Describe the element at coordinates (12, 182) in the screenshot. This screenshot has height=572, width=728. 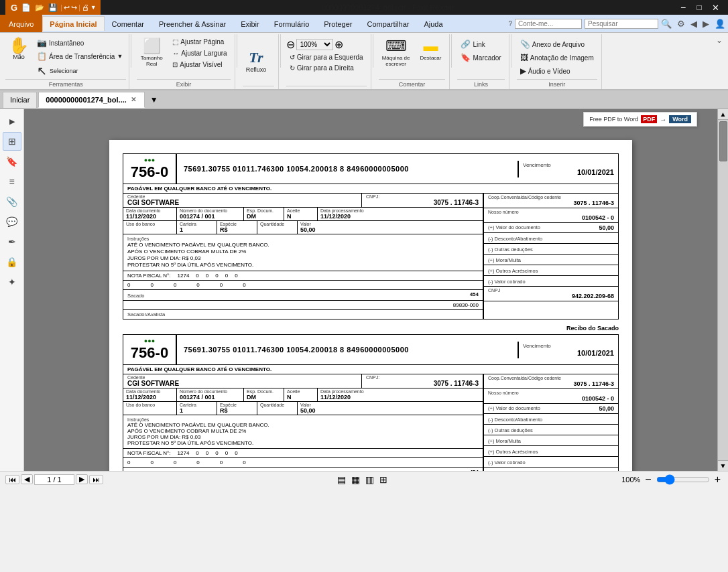
I see `sidebar-layers: ≡` at that location.